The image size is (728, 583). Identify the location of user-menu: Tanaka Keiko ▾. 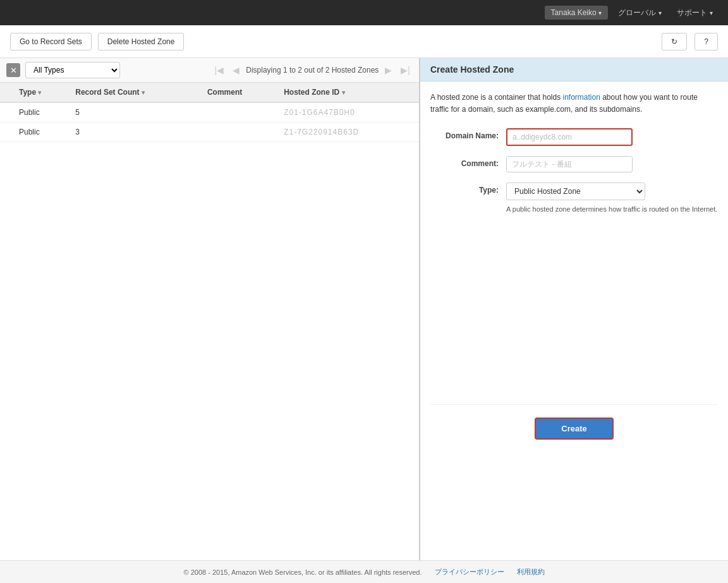
(576, 13).